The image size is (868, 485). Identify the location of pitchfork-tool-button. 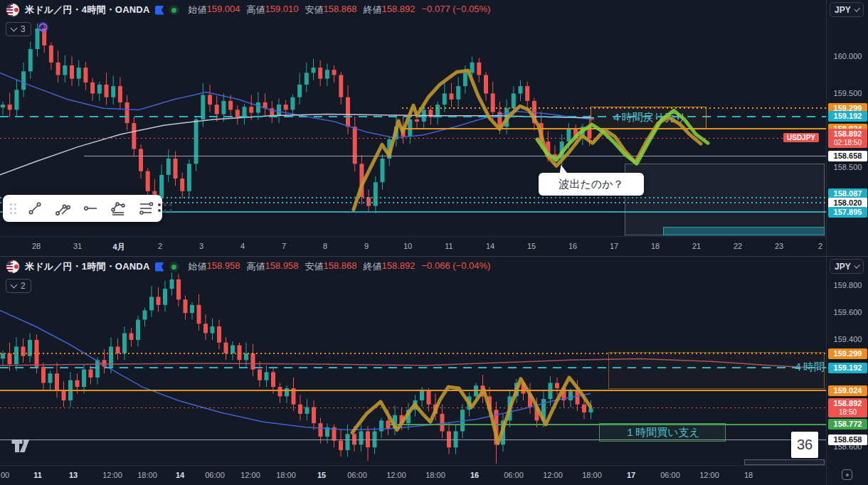
(118, 208).